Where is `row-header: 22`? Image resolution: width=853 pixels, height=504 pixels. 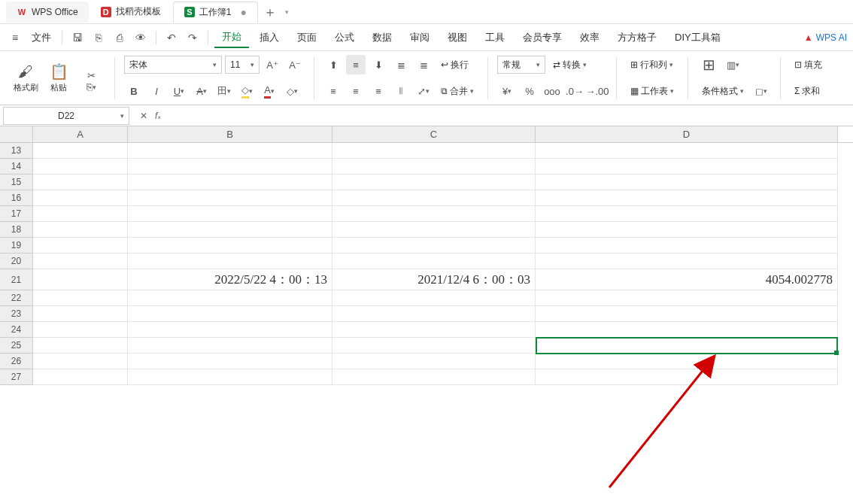 row-header: 22 is located at coordinates (17, 298).